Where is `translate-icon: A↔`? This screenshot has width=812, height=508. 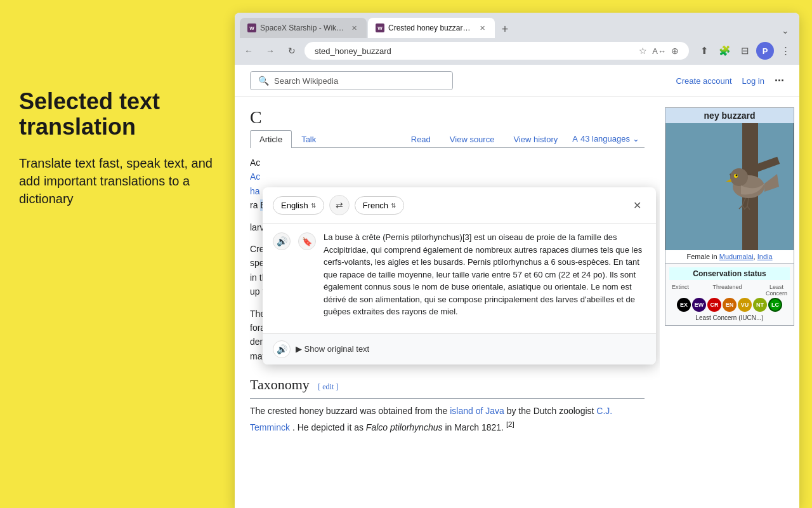 translate-icon: A↔ is located at coordinates (659, 51).